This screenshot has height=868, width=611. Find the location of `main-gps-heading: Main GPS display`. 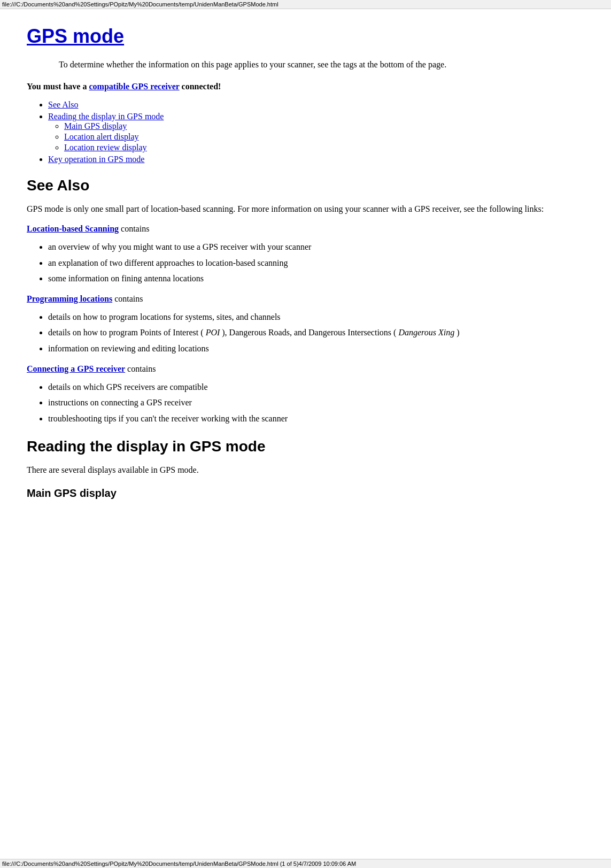

main-gps-heading: Main GPS display is located at coordinates (306, 493).